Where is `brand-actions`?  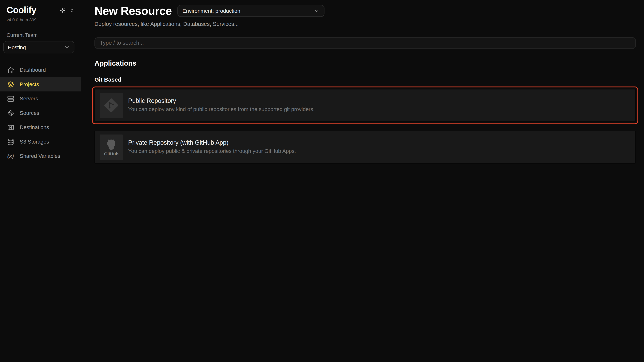
brand-actions is located at coordinates (67, 10).